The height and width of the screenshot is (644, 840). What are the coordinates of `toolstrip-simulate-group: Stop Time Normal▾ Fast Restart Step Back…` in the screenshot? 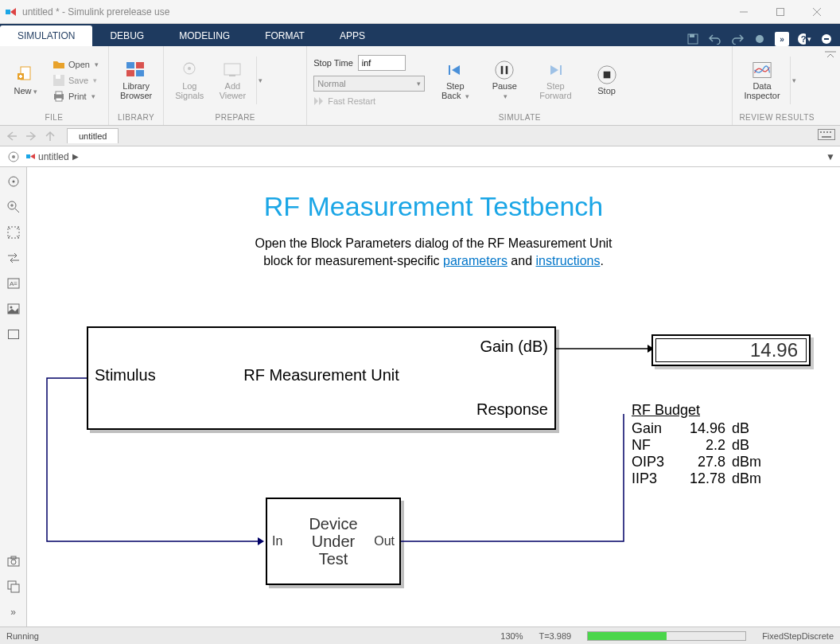 It's located at (520, 86).